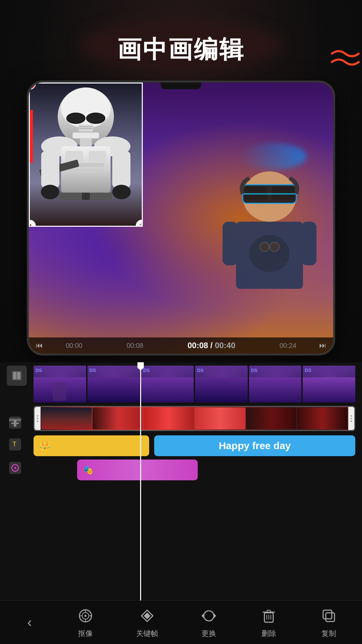 Image resolution: width=362 pixels, height=644 pixels. Describe the element at coordinates (114, 384) in the screenshot. I see `film-frame-2: DS` at that location.